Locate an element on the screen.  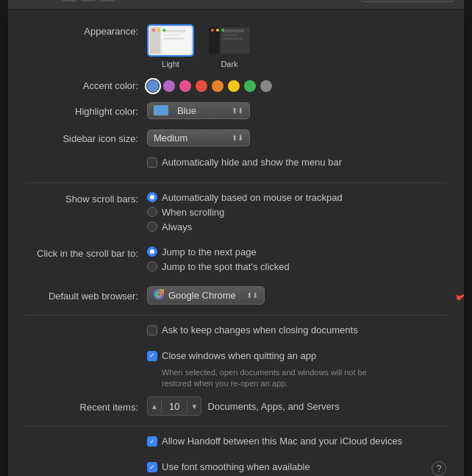
accent-dot-red is located at coordinates (201, 86).